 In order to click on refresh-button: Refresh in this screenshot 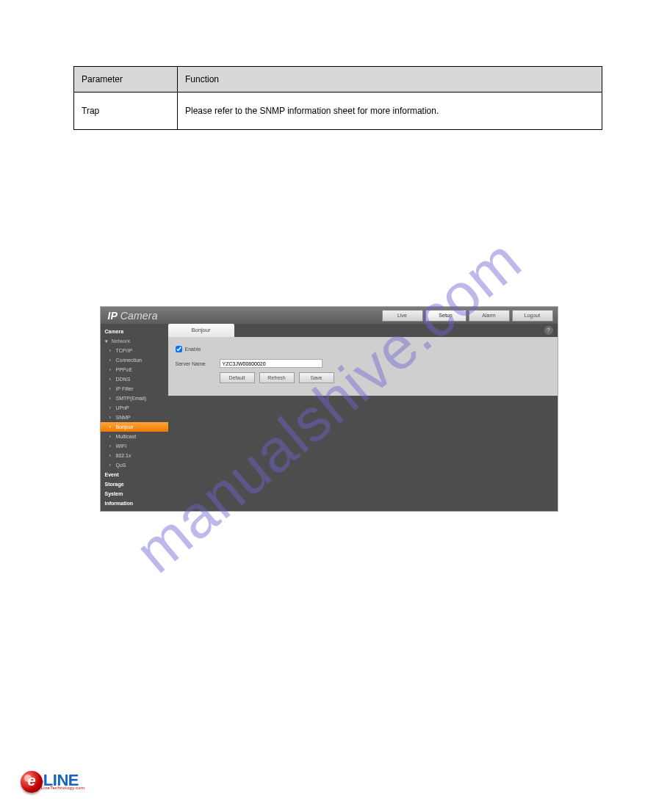, I will do `click(277, 377)`.